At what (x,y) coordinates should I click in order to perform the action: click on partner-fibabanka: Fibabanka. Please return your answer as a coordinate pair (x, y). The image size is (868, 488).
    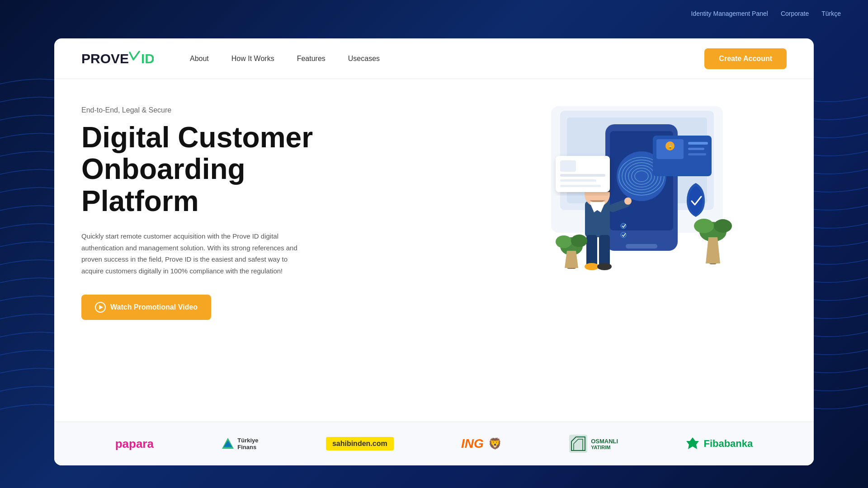
    Looking at the image, I should click on (719, 444).